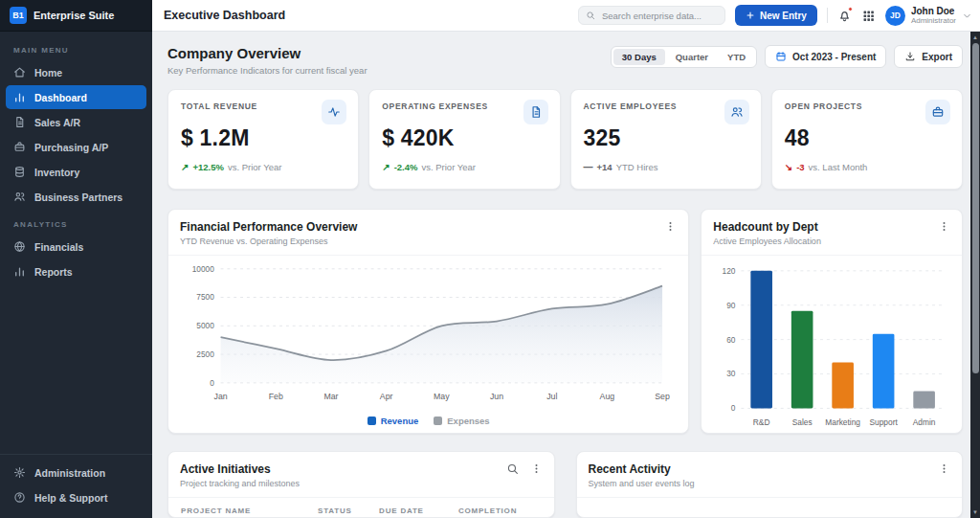 The height and width of the screenshot is (518, 980). I want to click on trend-value: -2.4%, so click(406, 167).